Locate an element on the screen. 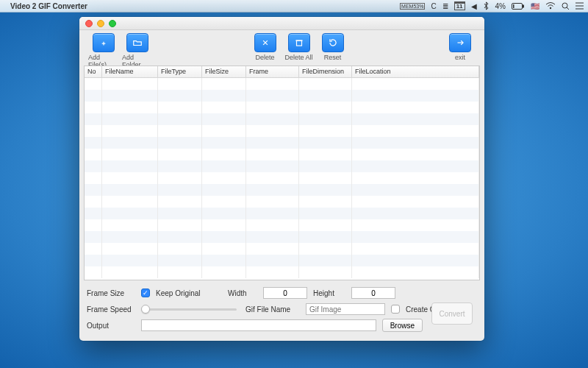 The width and height of the screenshot is (588, 368). width-label: Width is located at coordinates (243, 293).